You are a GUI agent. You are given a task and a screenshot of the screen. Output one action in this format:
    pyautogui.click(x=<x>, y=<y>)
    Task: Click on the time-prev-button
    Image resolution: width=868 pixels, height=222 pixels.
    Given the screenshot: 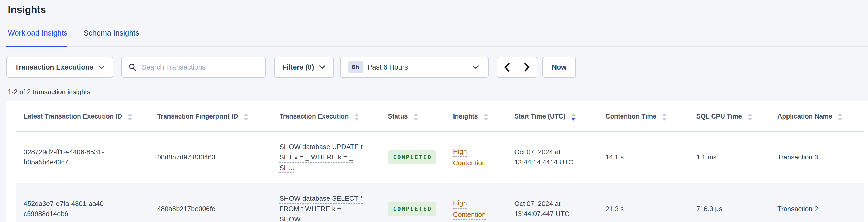 What is the action you would take?
    pyautogui.click(x=507, y=67)
    